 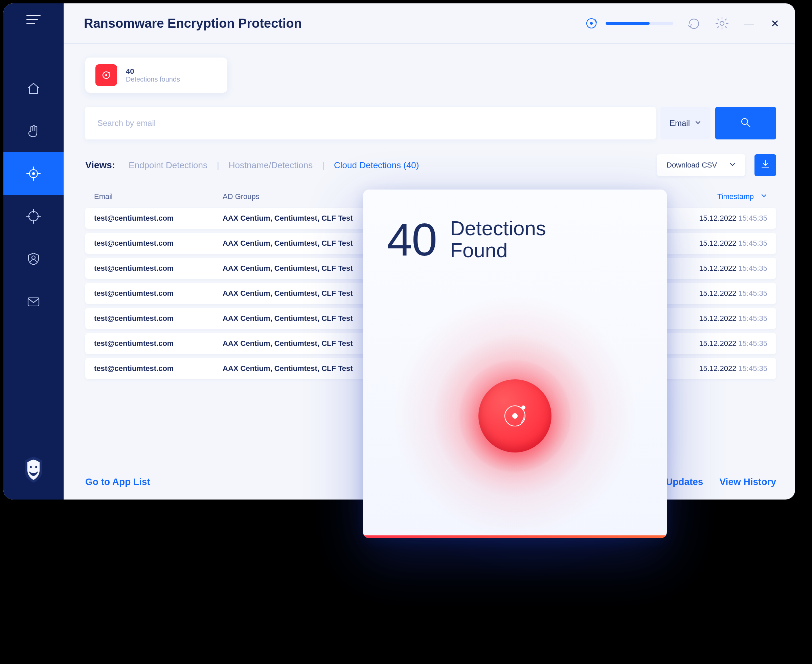 What do you see at coordinates (156, 75) in the screenshot?
I see `summary-card: 40 Detections founds` at bounding box center [156, 75].